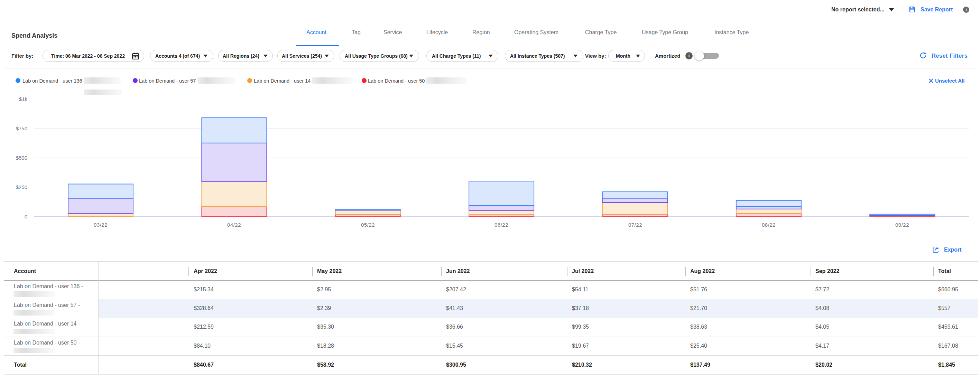 The height and width of the screenshot is (376, 980). I want to click on svg-text: 0, so click(26, 217).